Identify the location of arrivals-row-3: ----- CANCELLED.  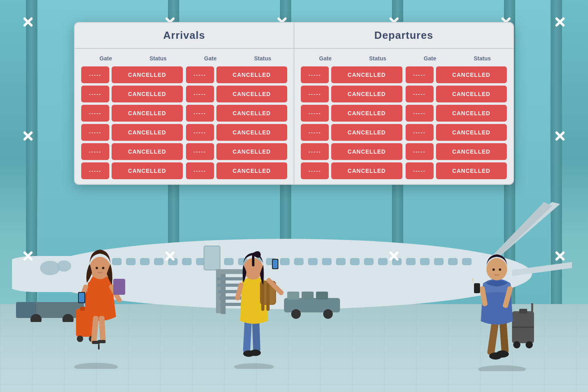
(132, 113).